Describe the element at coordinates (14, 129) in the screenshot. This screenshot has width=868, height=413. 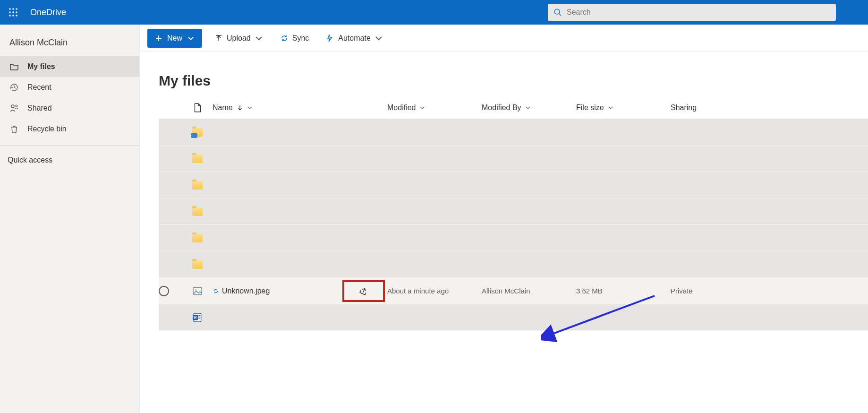
I see `recycle-bin-icon` at that location.